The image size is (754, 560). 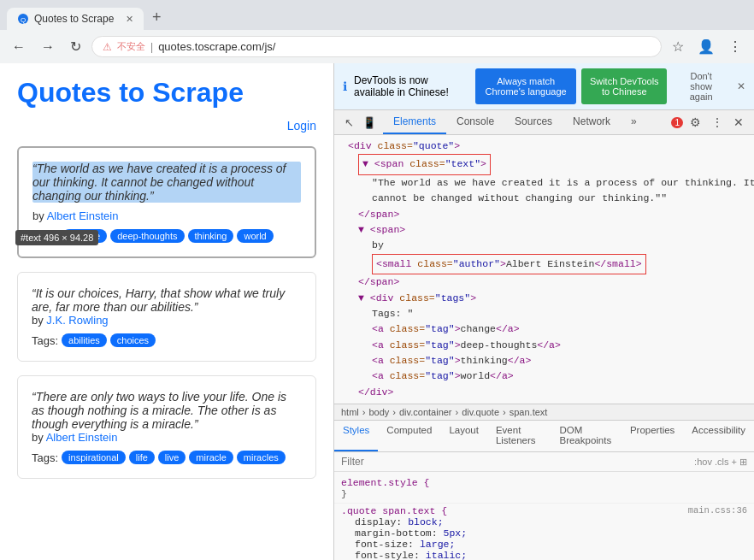 What do you see at coordinates (255, 236) in the screenshot?
I see `tag-world: world` at bounding box center [255, 236].